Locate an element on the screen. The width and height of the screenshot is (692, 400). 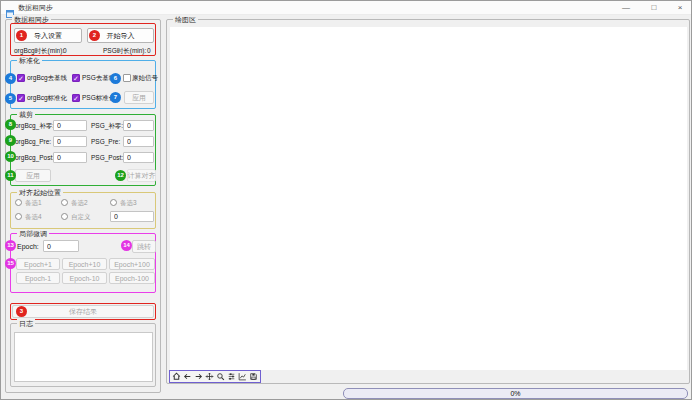
back-icon is located at coordinates (188, 376).